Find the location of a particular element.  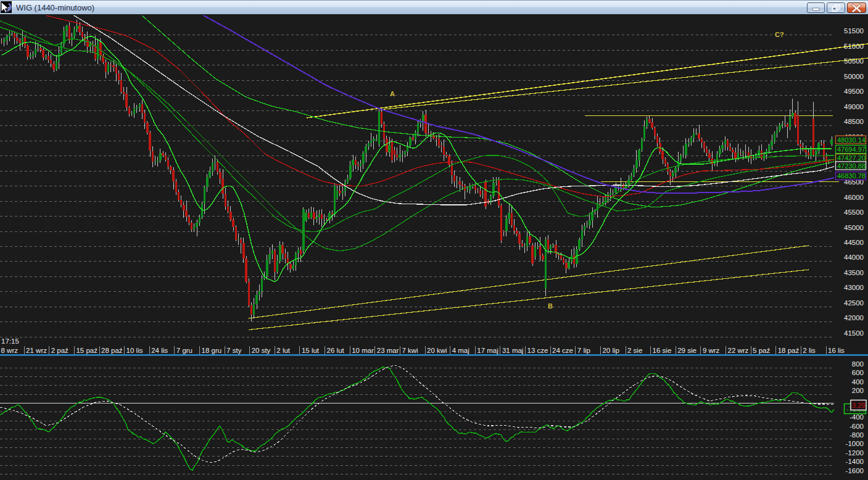

svg-text: 20 kwi is located at coordinates (437, 350).